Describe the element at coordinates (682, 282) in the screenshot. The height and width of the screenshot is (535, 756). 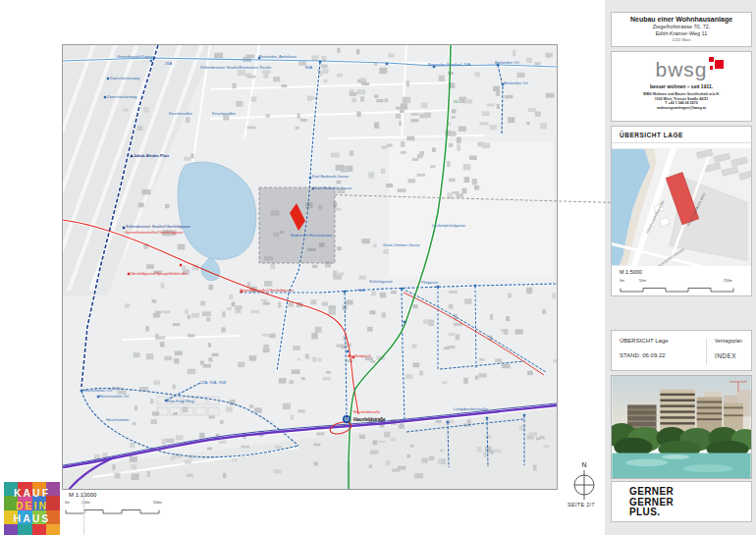
I see `overview-scale-ticks: 0m50m250m` at that location.